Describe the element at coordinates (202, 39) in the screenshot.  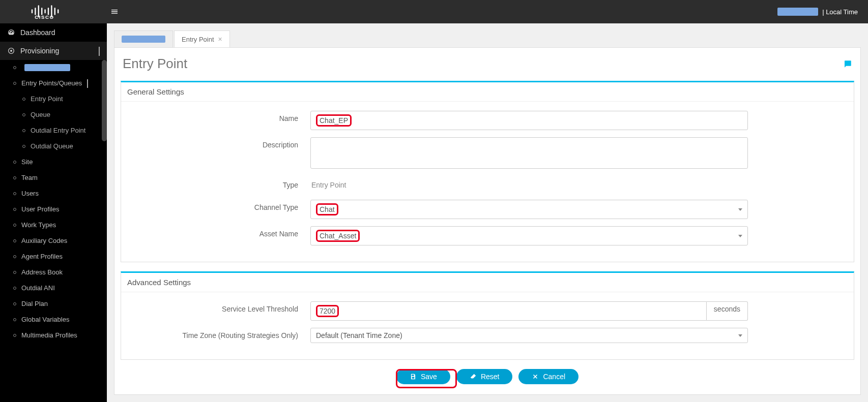
I see `tab-entry-point: Entry Point ×` at that location.